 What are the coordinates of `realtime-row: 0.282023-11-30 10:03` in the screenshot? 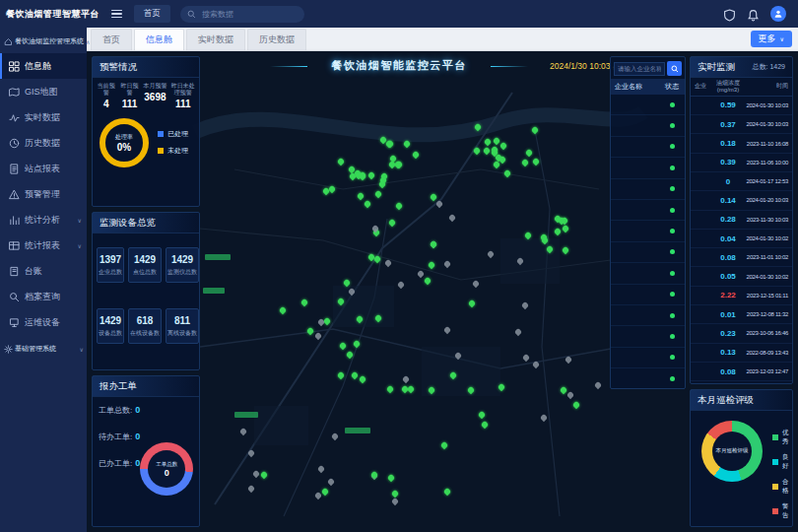 It's located at (741, 221).